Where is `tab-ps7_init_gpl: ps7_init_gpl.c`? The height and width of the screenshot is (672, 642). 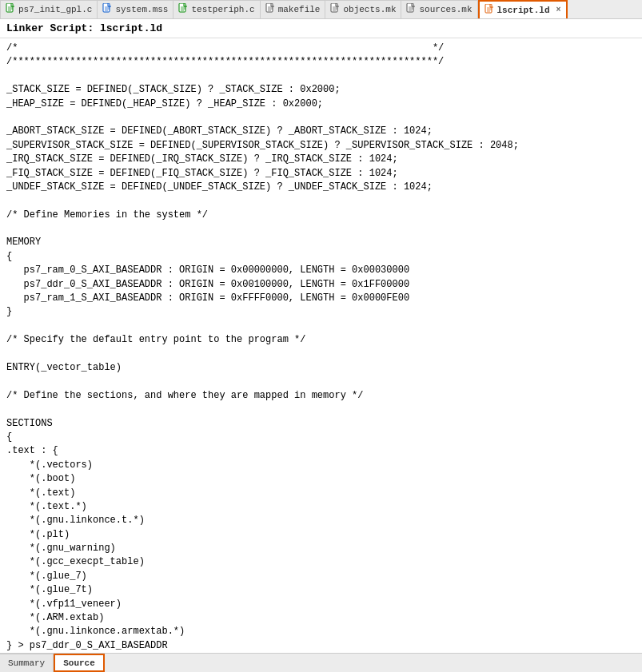 tab-ps7_init_gpl: ps7_init_gpl.c is located at coordinates (49, 10).